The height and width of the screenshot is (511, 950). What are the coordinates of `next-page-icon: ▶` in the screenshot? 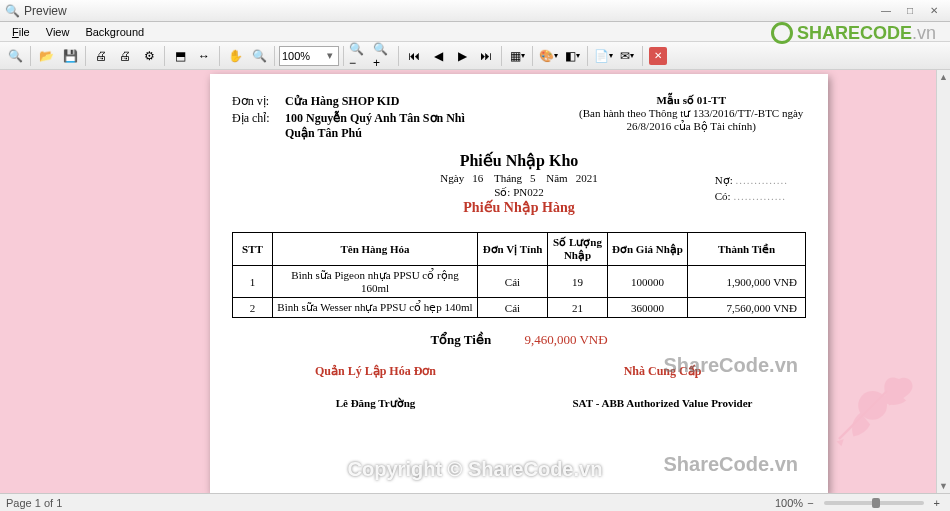 It's located at (462, 56).